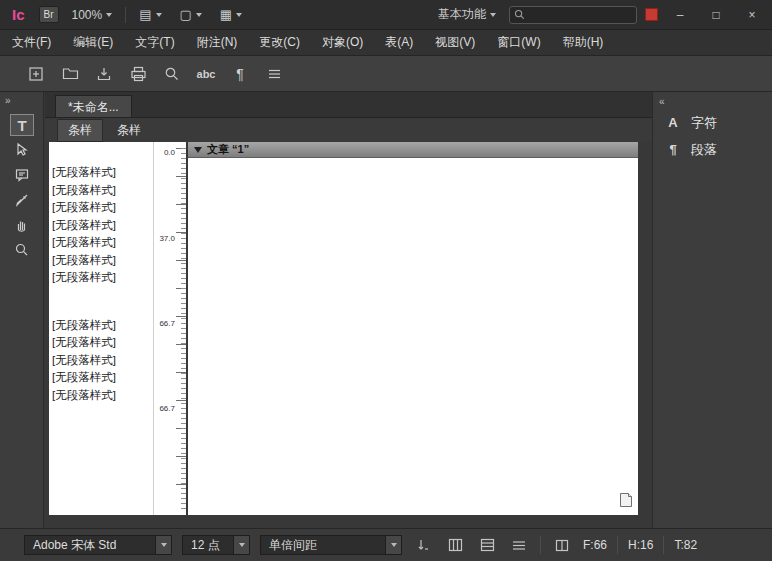 The width and height of the screenshot is (772, 561). Describe the element at coordinates (712, 100) in the screenshot. I see `collapse-dock-icon: «` at that location.